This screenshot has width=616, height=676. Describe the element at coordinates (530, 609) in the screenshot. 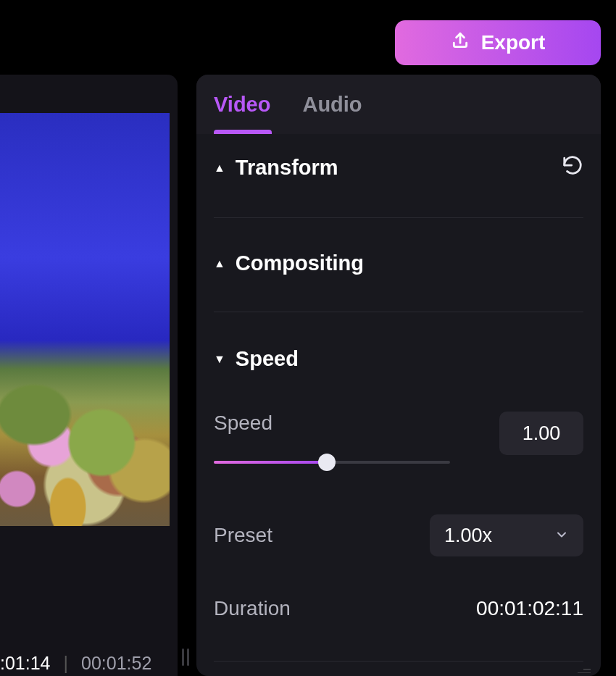

I see `duration-value: 00:01:02:11` at that location.